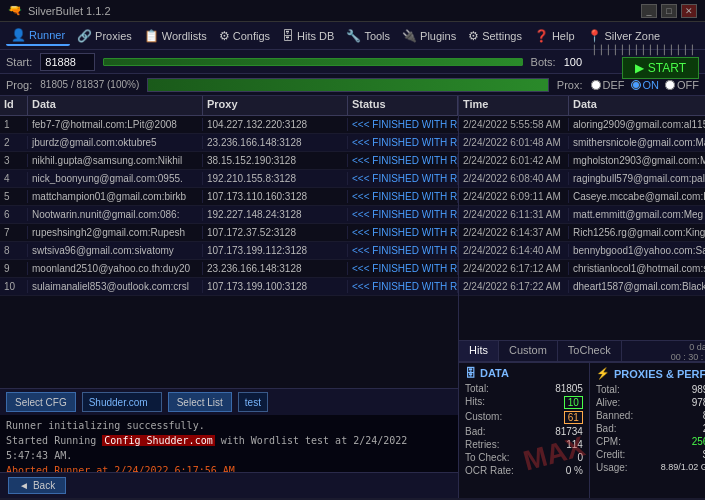 The width and height of the screenshot is (705, 500). Describe the element at coordinates (637, 106) in the screenshot. I see `right-col-data: Data` at that location.